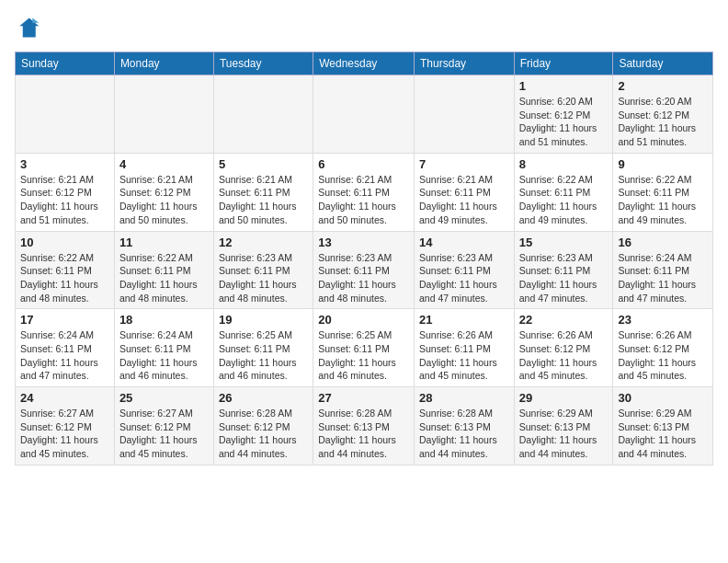  I want to click on calendar-week-row: 10Sunrise: 6:22 AM Sunset: 6:11 PM Dayli…, so click(364, 270).